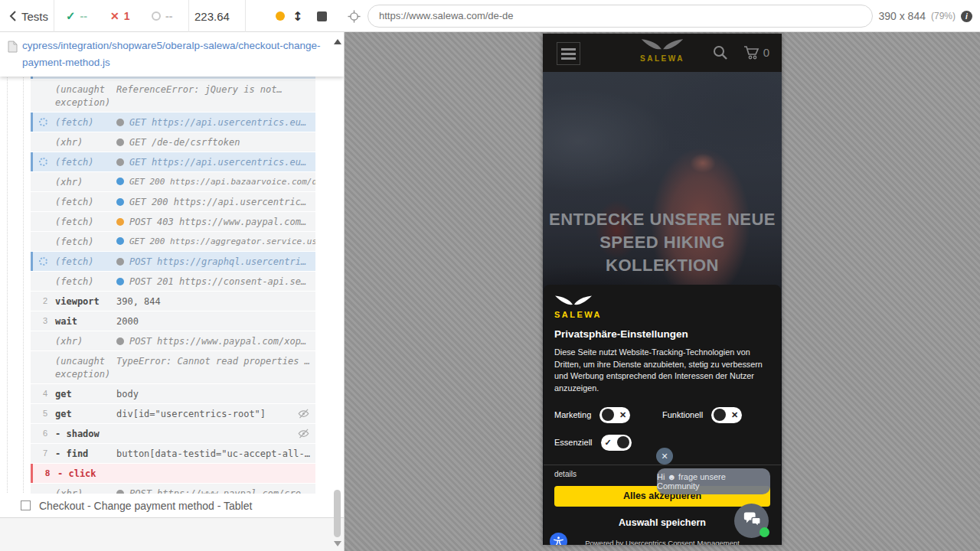  I want to click on teaser-close-button: ✕, so click(665, 456).